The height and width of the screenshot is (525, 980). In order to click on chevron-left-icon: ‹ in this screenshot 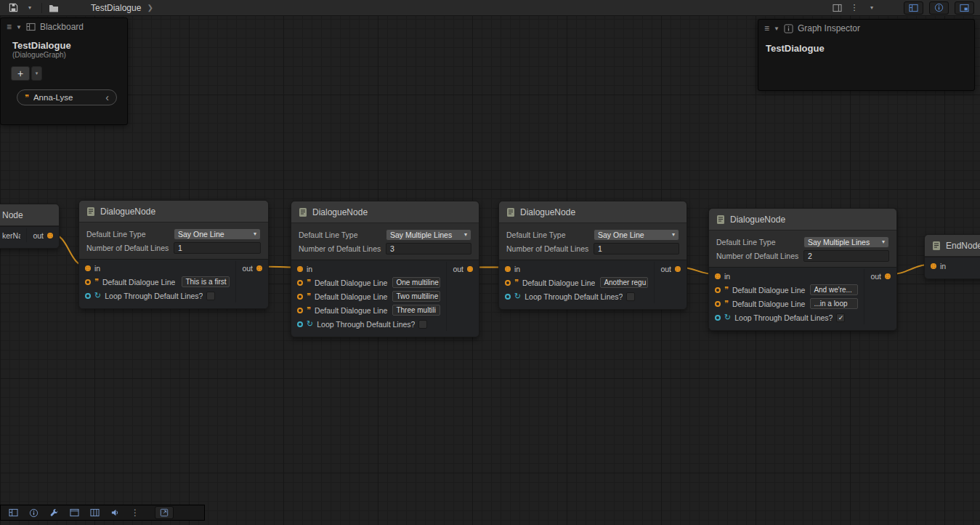, I will do `click(108, 97)`.